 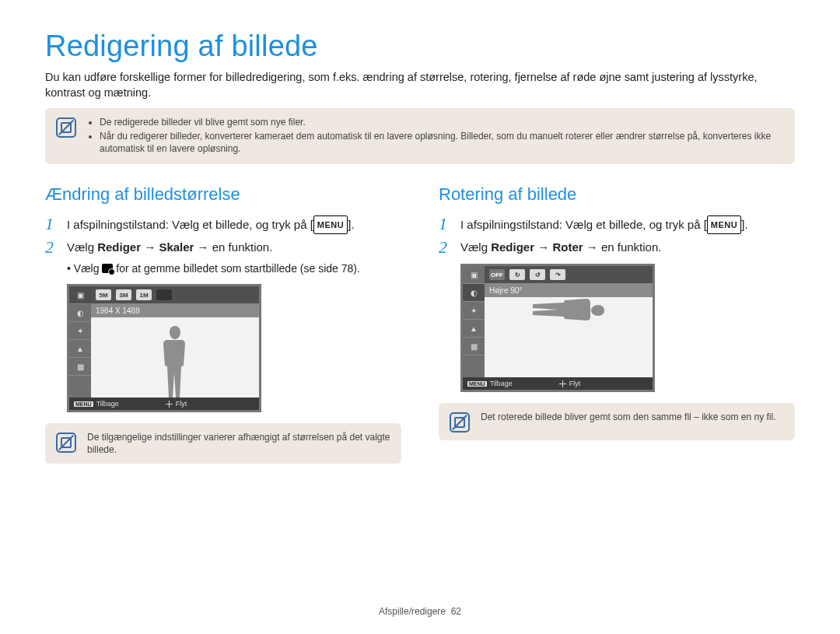 I want to click on step-2: 2 Vælg Rediger → Roter → en funktion., so click(x=617, y=247).